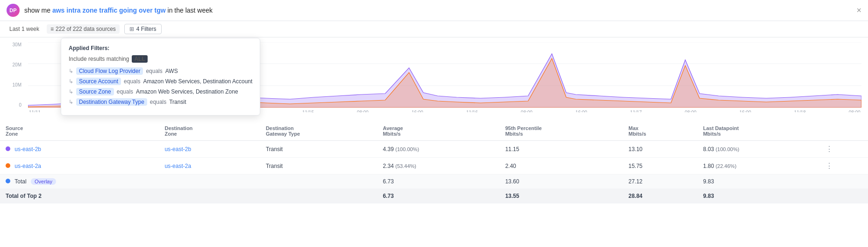 The height and width of the screenshot is (247, 868). I want to click on all-badge: ALL, so click(139, 59).